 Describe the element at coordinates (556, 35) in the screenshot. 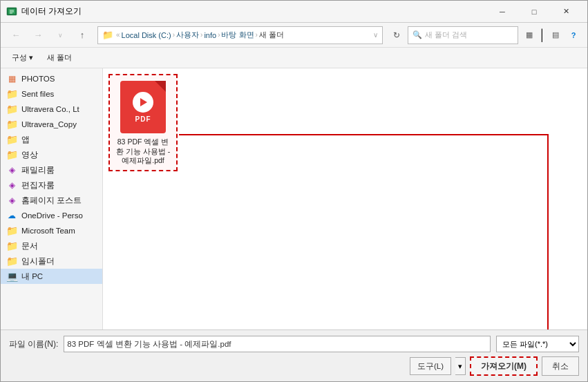

I see `view-panel-button: ▤` at that location.